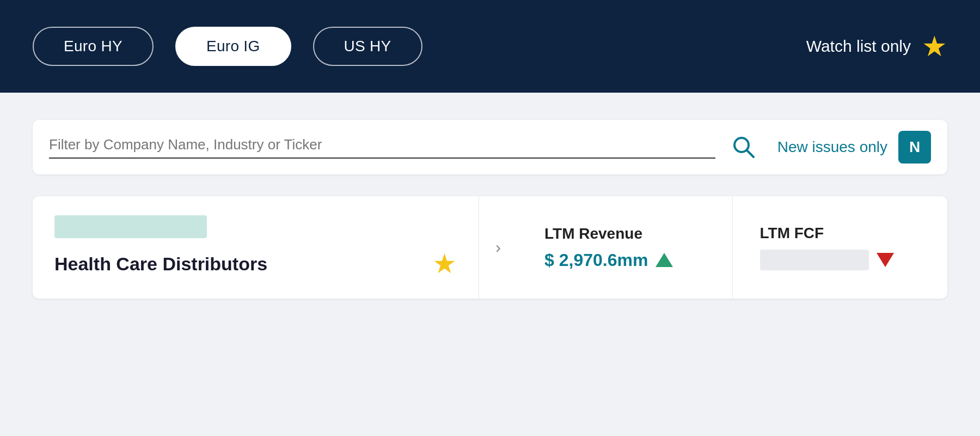 The width and height of the screenshot is (980, 436). Describe the element at coordinates (841, 233) in the screenshot. I see `ltm-fcf-label: LTM FCF` at that location.